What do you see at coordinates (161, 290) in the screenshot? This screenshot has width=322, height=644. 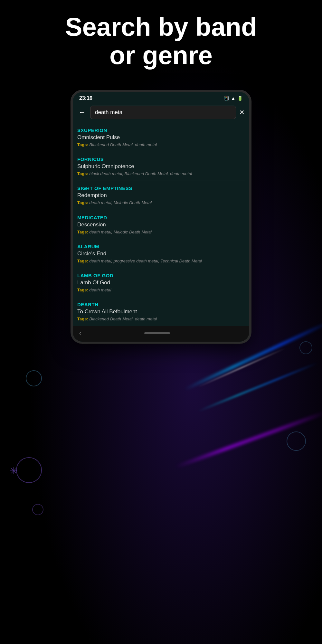 I see `tags-6: Tags: death metal` at bounding box center [161, 290].